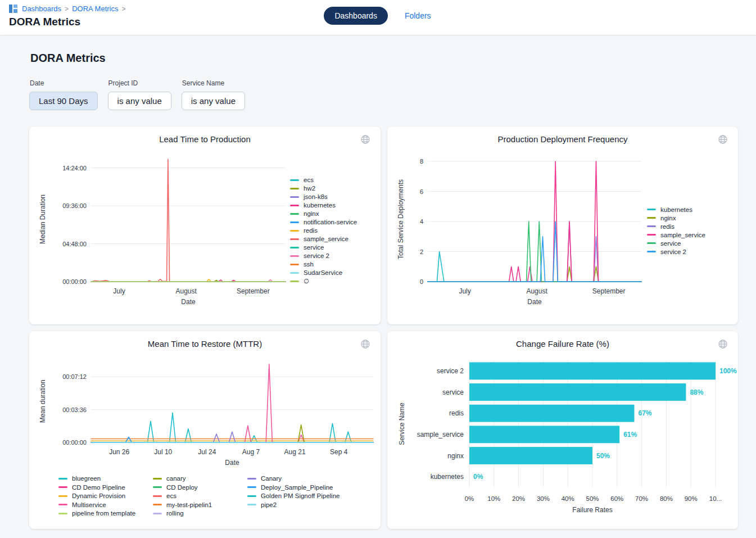 Image resolution: width=756 pixels, height=538 pixels. What do you see at coordinates (74, 377) in the screenshot?
I see `svg-text: 00:07:12` at bounding box center [74, 377].